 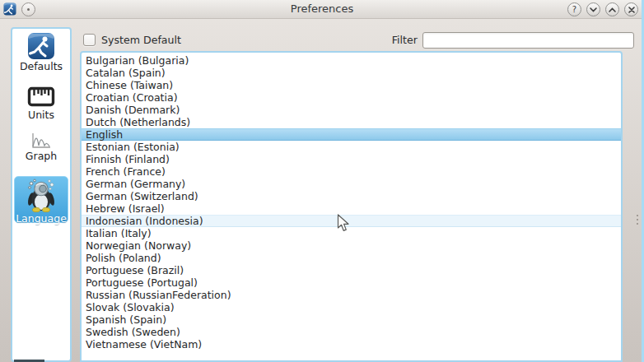 What do you see at coordinates (41, 97) in the screenshot?
I see `ruler-icon` at bounding box center [41, 97].